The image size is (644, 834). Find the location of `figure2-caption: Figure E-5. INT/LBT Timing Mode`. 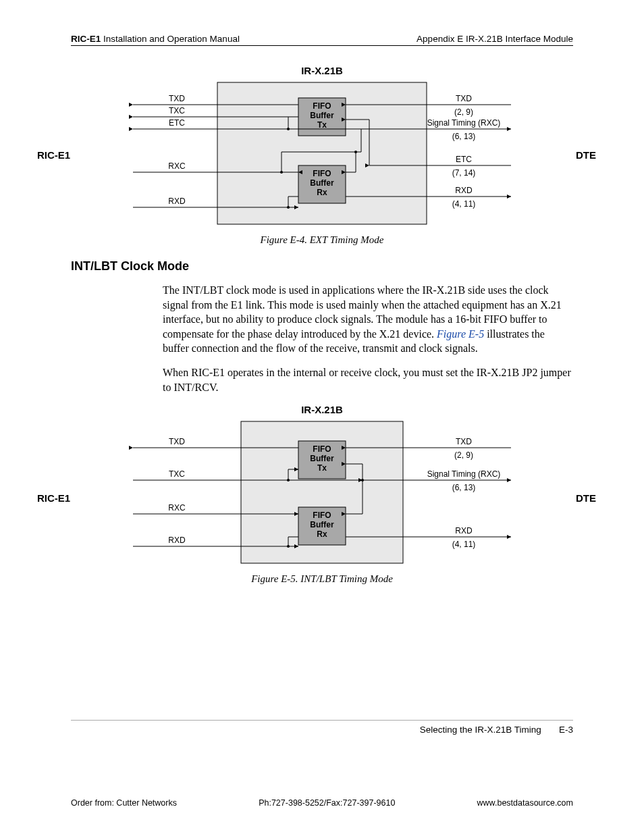

figure2-caption: Figure E-5. INT/LBT Timing Mode is located at coordinates (322, 579).